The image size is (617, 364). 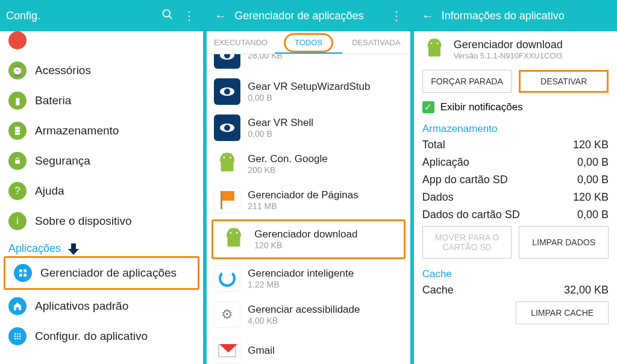 What do you see at coordinates (564, 242) in the screenshot?
I see `clear-data-button: LIMPAR DADOS` at bounding box center [564, 242].